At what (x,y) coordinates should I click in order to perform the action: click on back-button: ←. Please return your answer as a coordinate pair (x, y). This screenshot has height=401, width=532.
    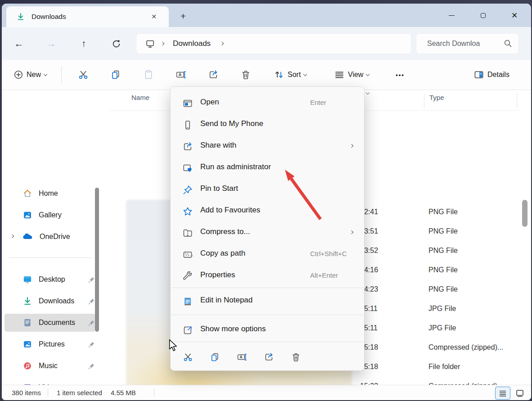
    Looking at the image, I should click on (19, 44).